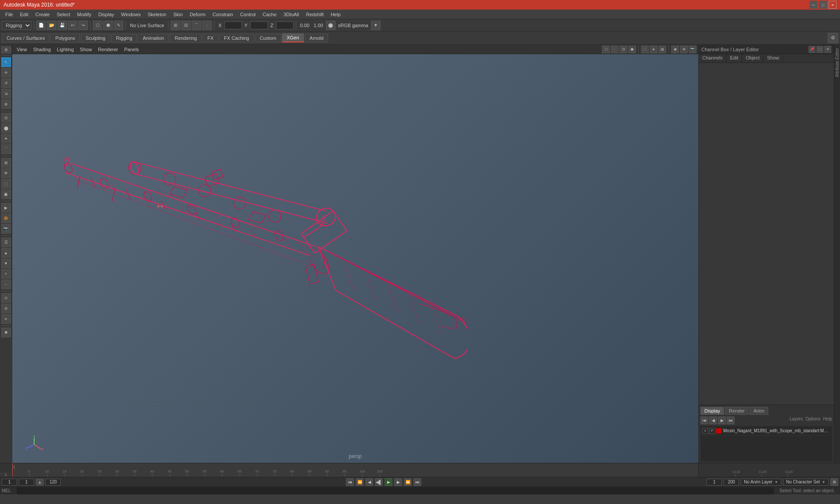 This screenshot has width=840, height=504. I want to click on layer-remove-btn: −, so click(6, 284).